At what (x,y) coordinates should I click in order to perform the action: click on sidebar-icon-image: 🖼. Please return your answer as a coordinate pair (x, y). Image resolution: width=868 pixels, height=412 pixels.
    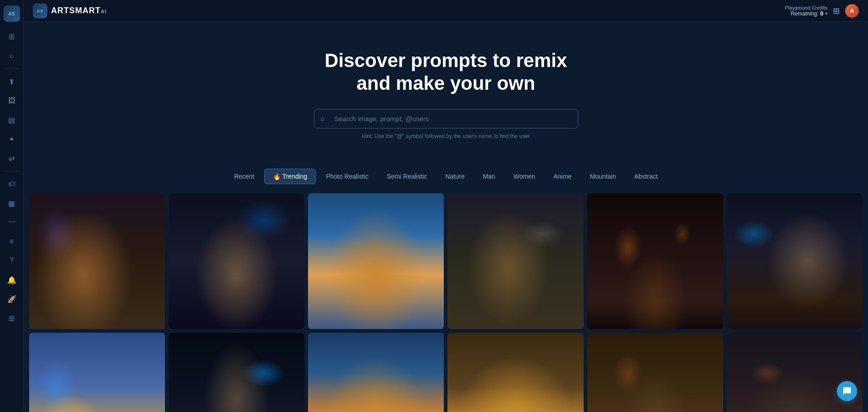
    Looking at the image, I should click on (12, 101).